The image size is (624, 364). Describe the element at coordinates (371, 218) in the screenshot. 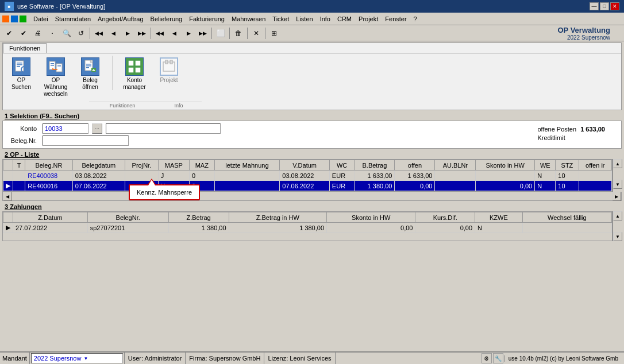

I see `pay-col-skonto-hw: Skonto in HW` at that location.